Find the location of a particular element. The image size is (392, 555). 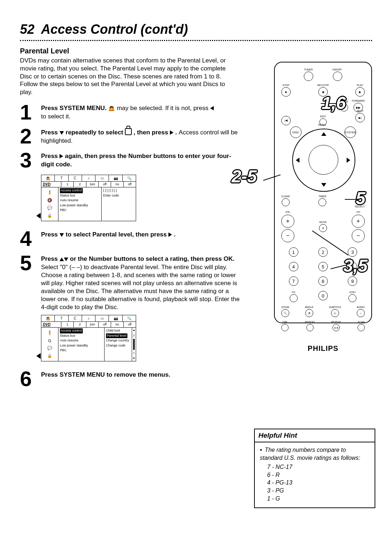

hint-rating-row: 1 - G is located at coordinates (318, 499).